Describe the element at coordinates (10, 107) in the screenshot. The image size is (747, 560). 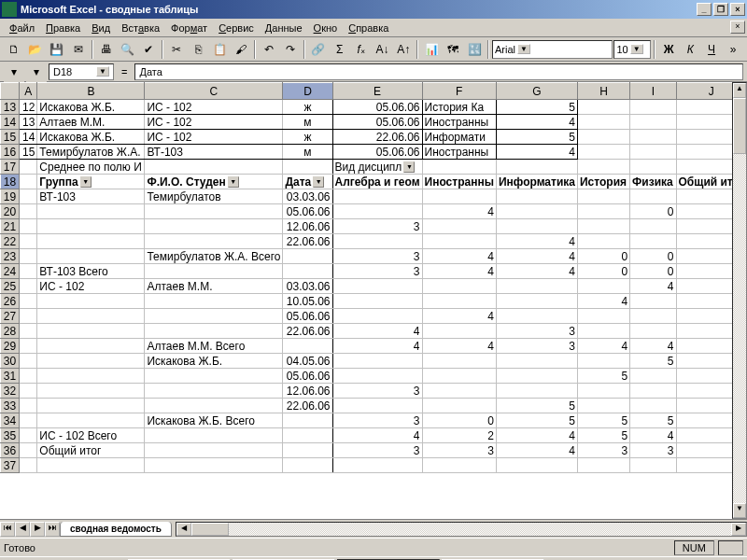
I see `row-header: 13` at that location.